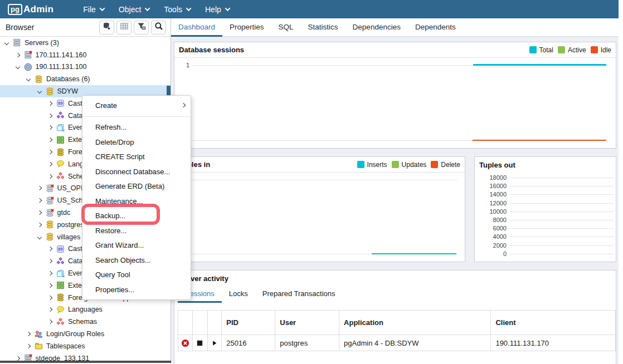 The width and height of the screenshot is (623, 364). Describe the element at coordinates (213, 9) in the screenshot. I see `menubar-item-label: Help` at that location.